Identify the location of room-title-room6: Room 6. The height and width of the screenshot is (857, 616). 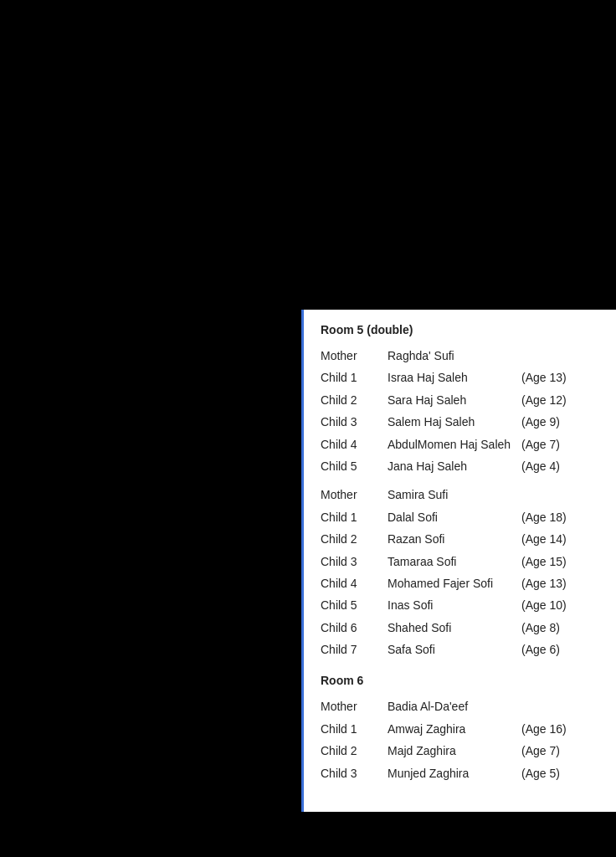
(460, 680).